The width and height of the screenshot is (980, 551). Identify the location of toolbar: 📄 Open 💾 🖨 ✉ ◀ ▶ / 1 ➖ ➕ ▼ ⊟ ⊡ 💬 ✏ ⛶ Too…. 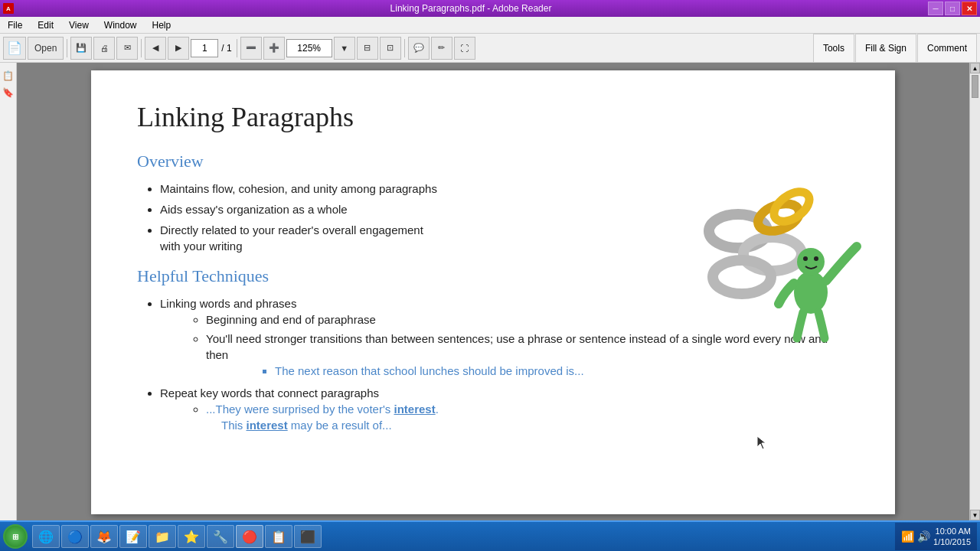
(490, 48).